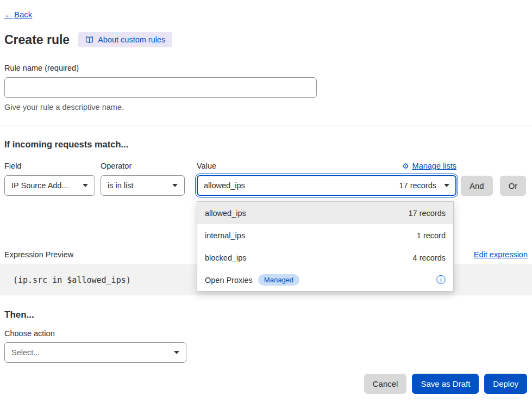 The width and height of the screenshot is (532, 402). Describe the element at coordinates (266, 333) in the screenshot. I see `choose-action-label: Choose action` at that location.